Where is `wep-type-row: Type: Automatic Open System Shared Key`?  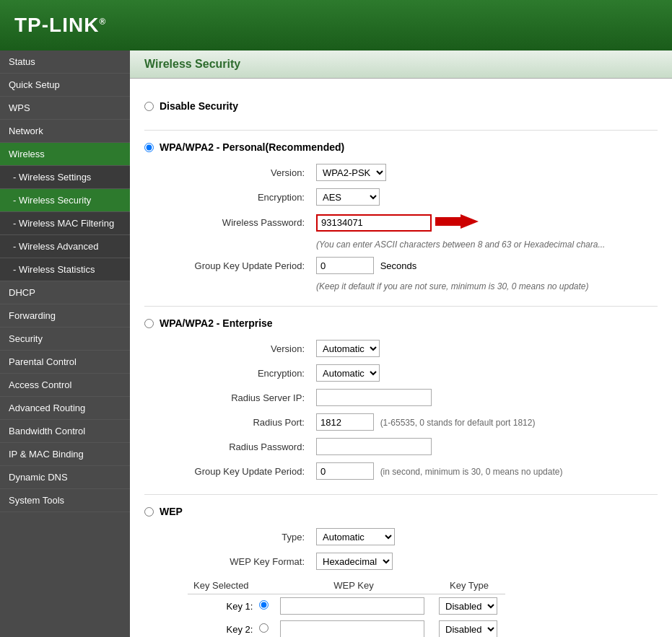 wep-type-row: Type: Automatic Open System Shared Key is located at coordinates (419, 537).